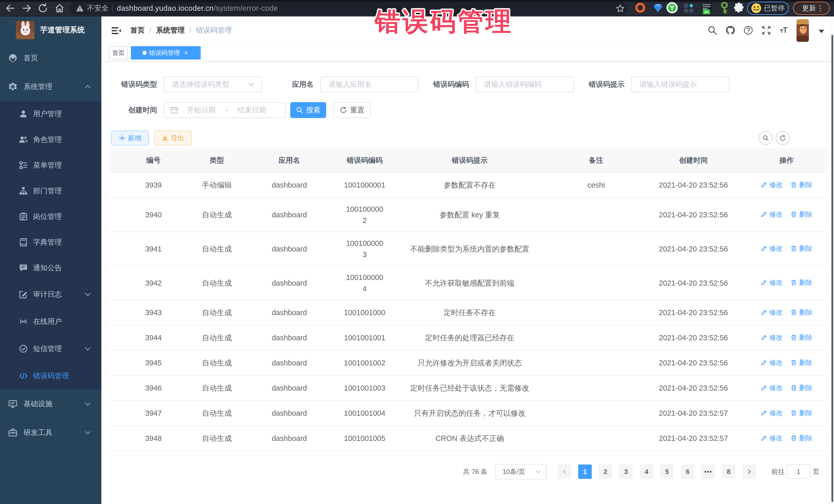 The image size is (834, 504). What do you see at coordinates (51, 268) in the screenshot?
I see `sidebar-item-notice: 通知公告` at bounding box center [51, 268].